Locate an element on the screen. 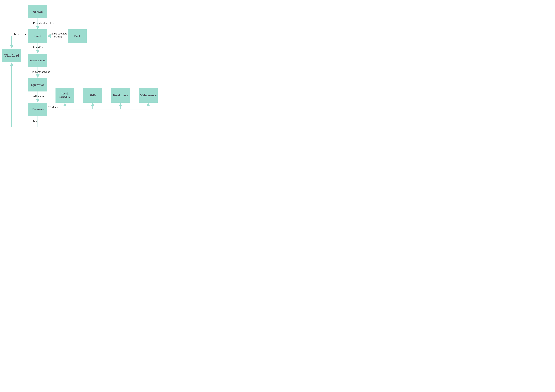  node-work-schedule-label-2: Schedule is located at coordinates (65, 97).